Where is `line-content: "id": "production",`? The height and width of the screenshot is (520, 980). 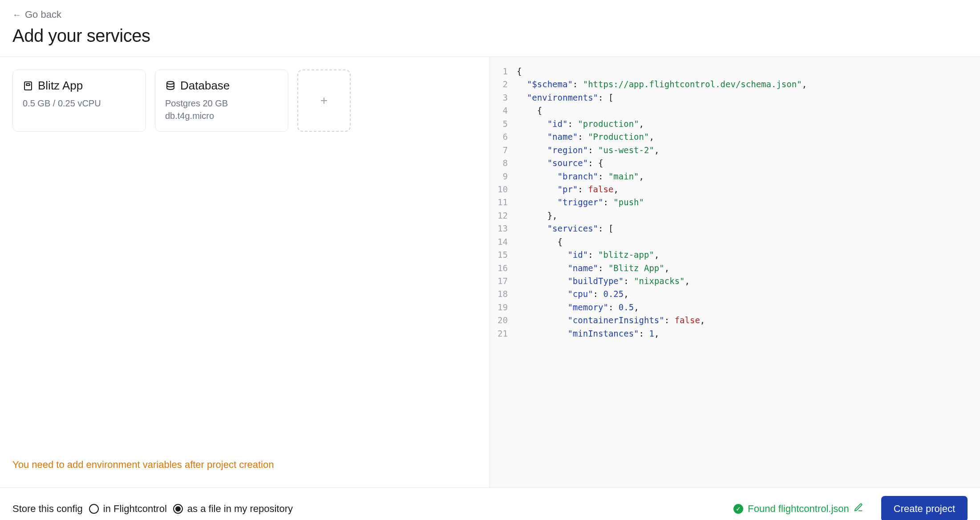 line-content: "id": "production", is located at coordinates (749, 124).